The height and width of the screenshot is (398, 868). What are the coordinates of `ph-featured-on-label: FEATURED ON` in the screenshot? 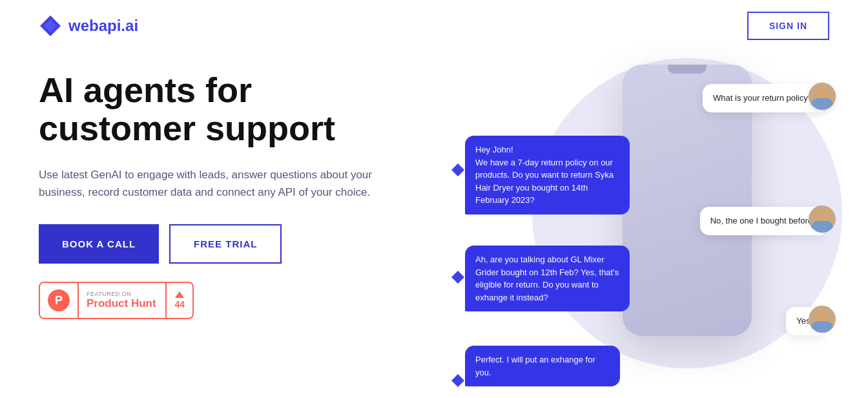 It's located at (122, 294).